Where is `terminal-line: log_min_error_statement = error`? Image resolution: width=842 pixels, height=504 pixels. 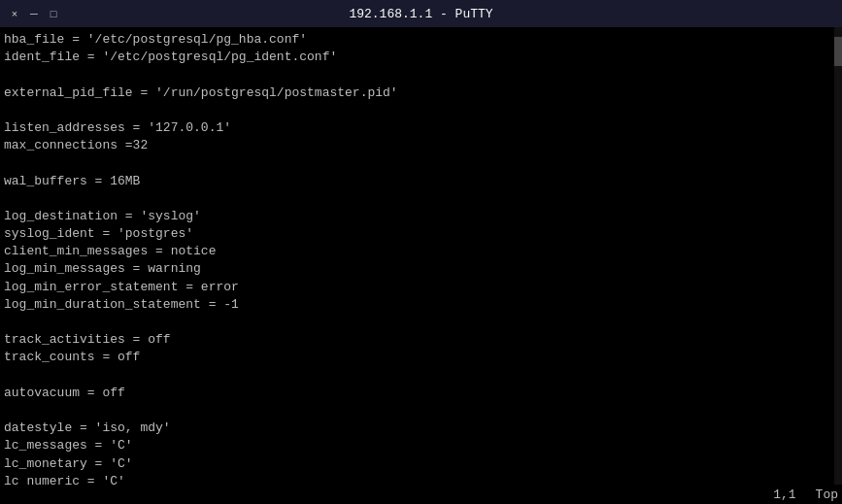
terminal-line: log_min_error_statement = error is located at coordinates (421, 287).